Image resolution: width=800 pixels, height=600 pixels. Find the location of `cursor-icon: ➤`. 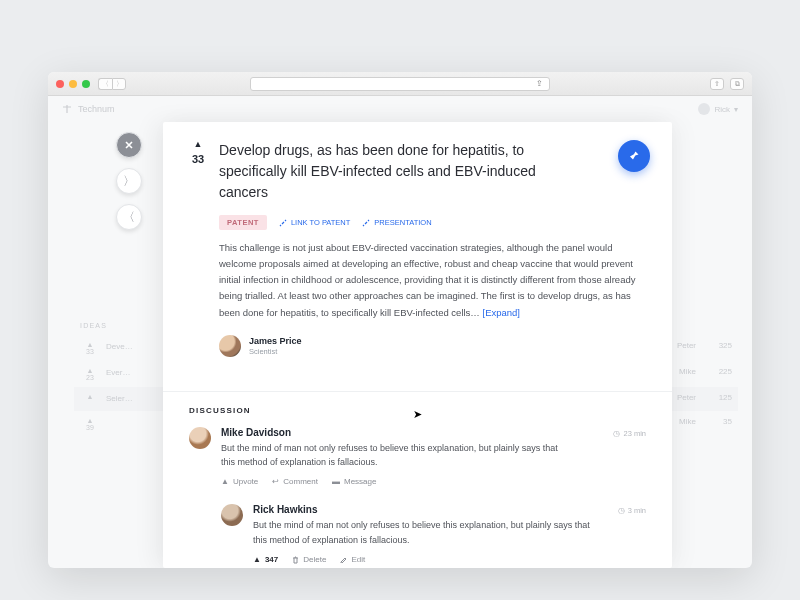

cursor-icon: ➤ is located at coordinates (418, 414).